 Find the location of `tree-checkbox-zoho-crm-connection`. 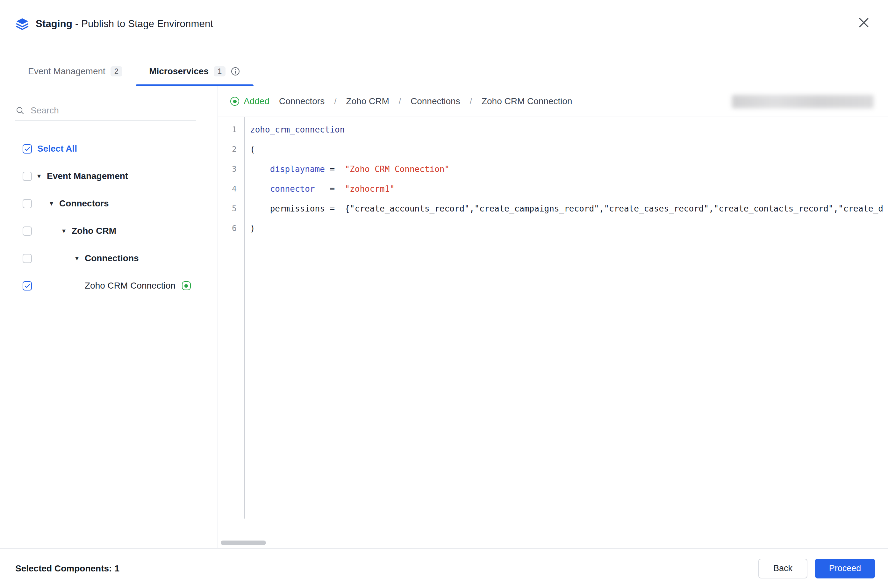

tree-checkbox-zoho-crm-connection is located at coordinates (27, 286).